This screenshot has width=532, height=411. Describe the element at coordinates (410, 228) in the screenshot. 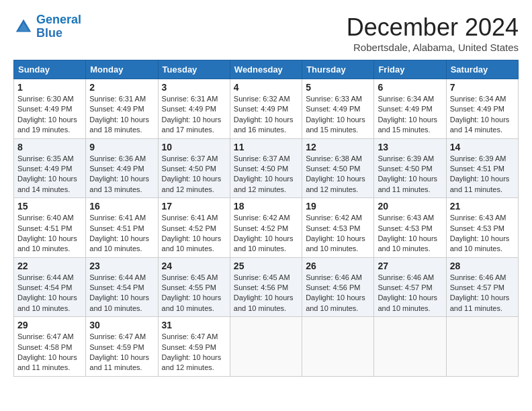

I see `calendar-cell: 20 Sunrise: 6:43 AM Sunset: 4:53 PM Dayl…` at that location.